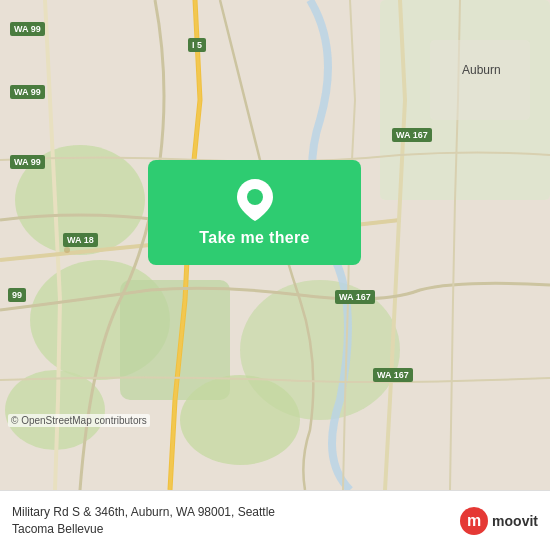 The image size is (550, 550). Describe the element at coordinates (79, 420) in the screenshot. I see `osm-credit: © OpenStreetMap contributors` at that location.